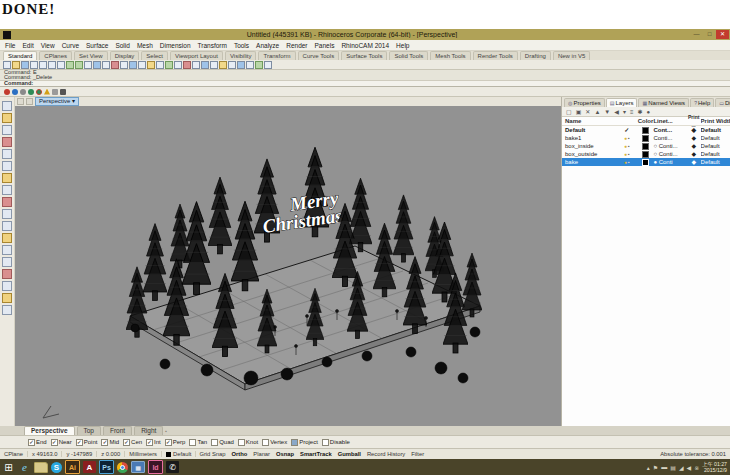  I want to click on rectangle-tool-icon, so click(7, 166).